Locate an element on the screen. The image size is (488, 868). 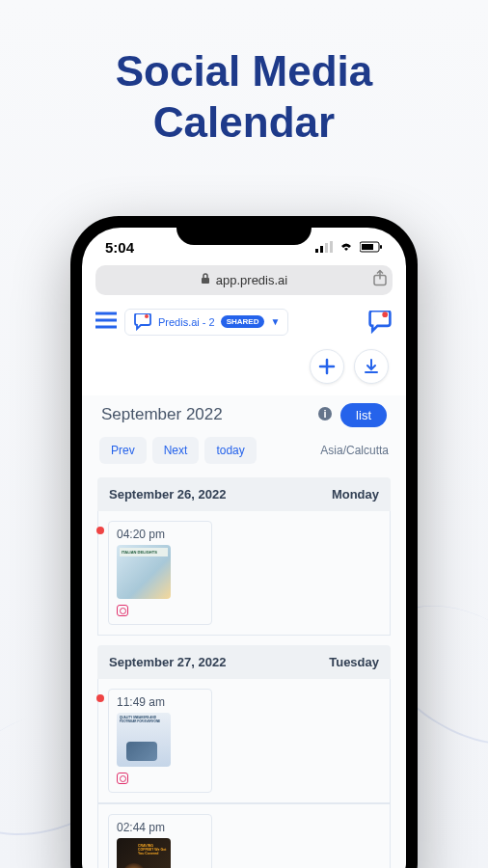
day-date: September 26, 2022 is located at coordinates (168, 494).